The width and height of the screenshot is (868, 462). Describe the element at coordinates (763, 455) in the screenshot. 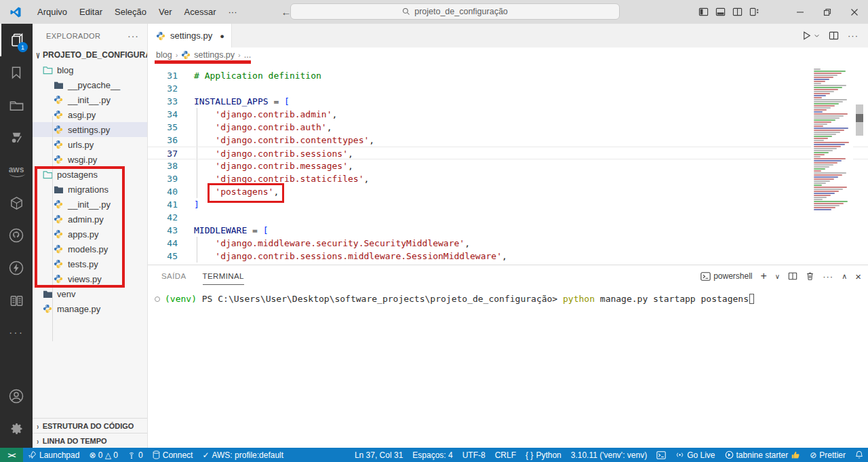

I see `status-tabnine: tabnine starter` at that location.